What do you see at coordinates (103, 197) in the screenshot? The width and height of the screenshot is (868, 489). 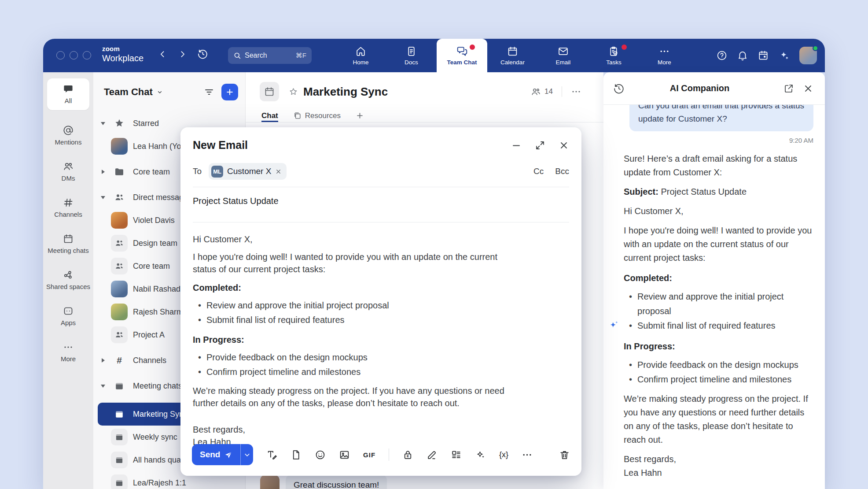 I see `caret-down-icon` at bounding box center [103, 197].